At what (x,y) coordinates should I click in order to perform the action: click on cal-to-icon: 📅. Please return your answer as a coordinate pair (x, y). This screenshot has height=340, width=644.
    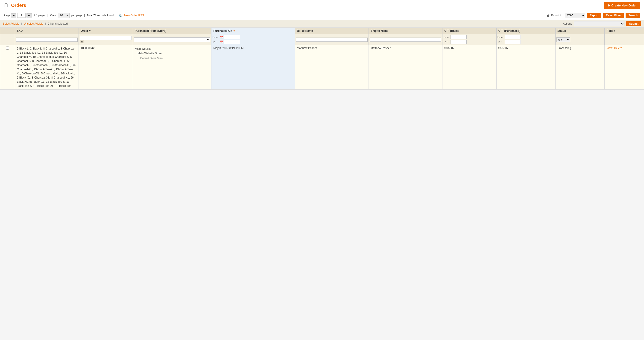
    Looking at the image, I should click on (222, 42).